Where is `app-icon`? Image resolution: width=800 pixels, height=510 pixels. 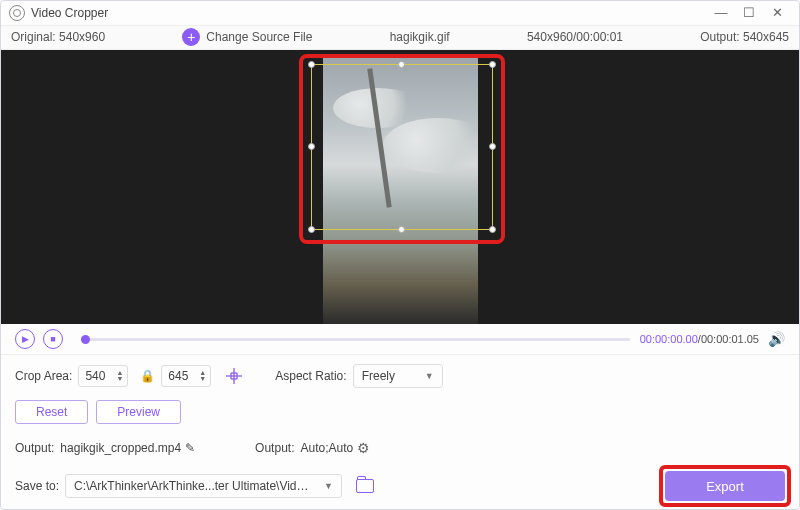 app-icon is located at coordinates (17, 13).